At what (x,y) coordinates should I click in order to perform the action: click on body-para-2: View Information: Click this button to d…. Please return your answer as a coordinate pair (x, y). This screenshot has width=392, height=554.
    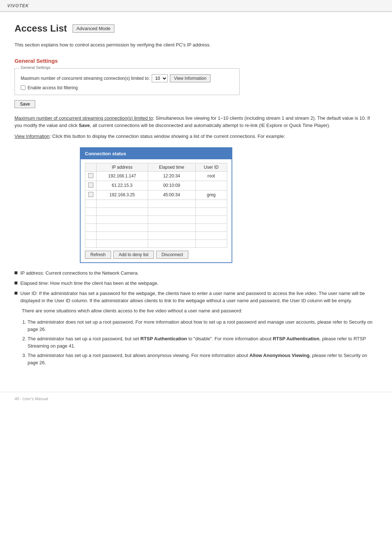
    Looking at the image, I should click on (196, 136).